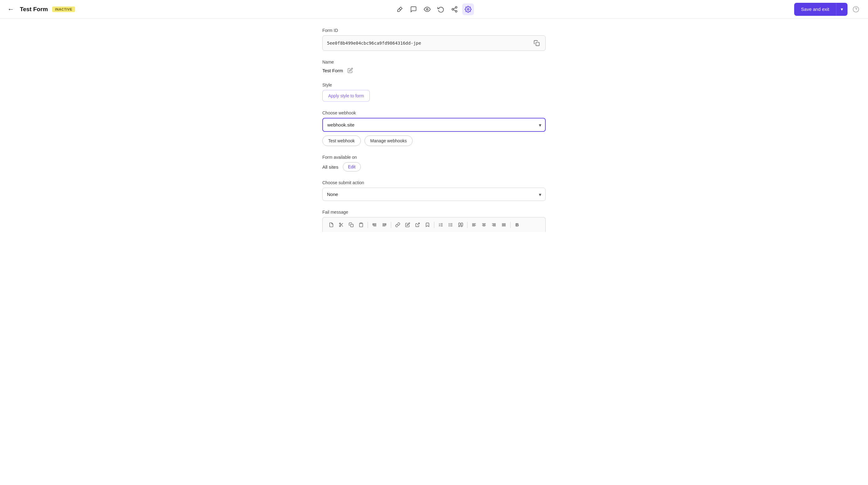  Describe the element at coordinates (454, 9) in the screenshot. I see `share-button` at that location.